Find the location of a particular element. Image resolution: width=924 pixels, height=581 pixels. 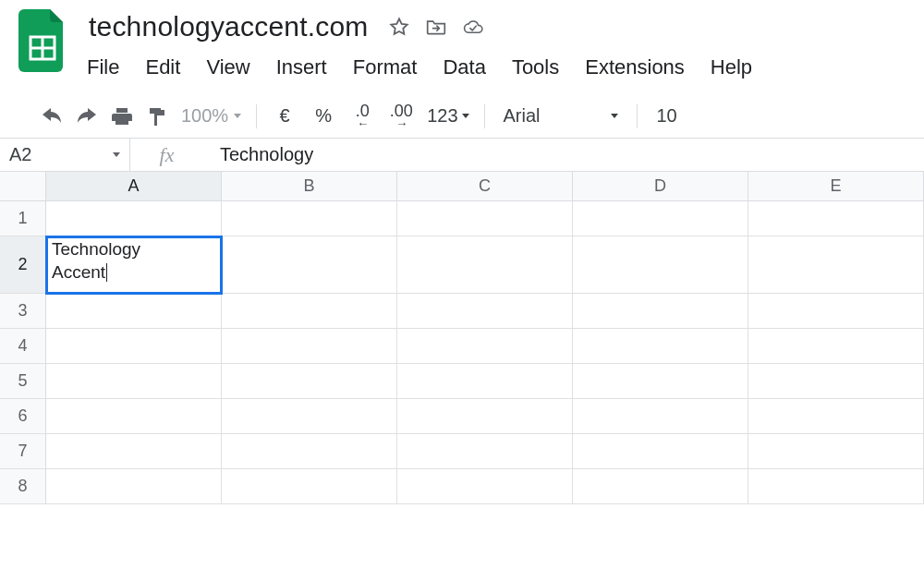

header: technologyaccent.com File E is located at coordinates (462, 42).